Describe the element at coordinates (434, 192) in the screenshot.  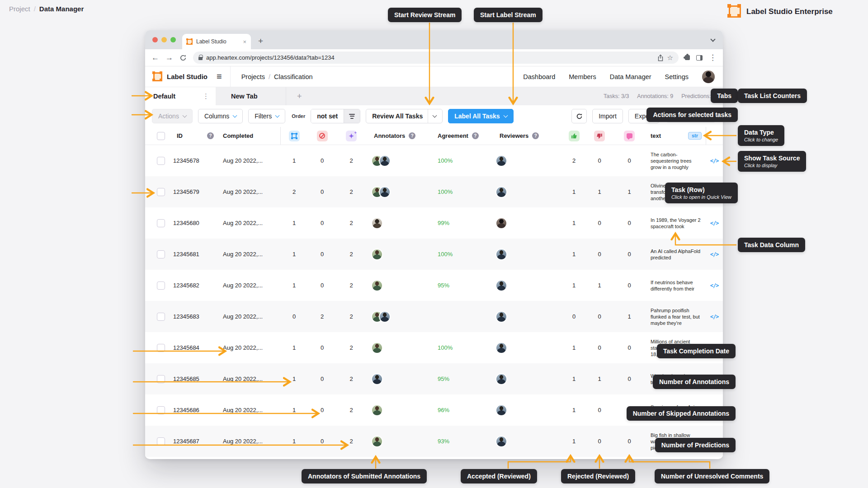
I see `table-row: 12345679Aug 20 2022,...202100%111Olivine…` at that location.